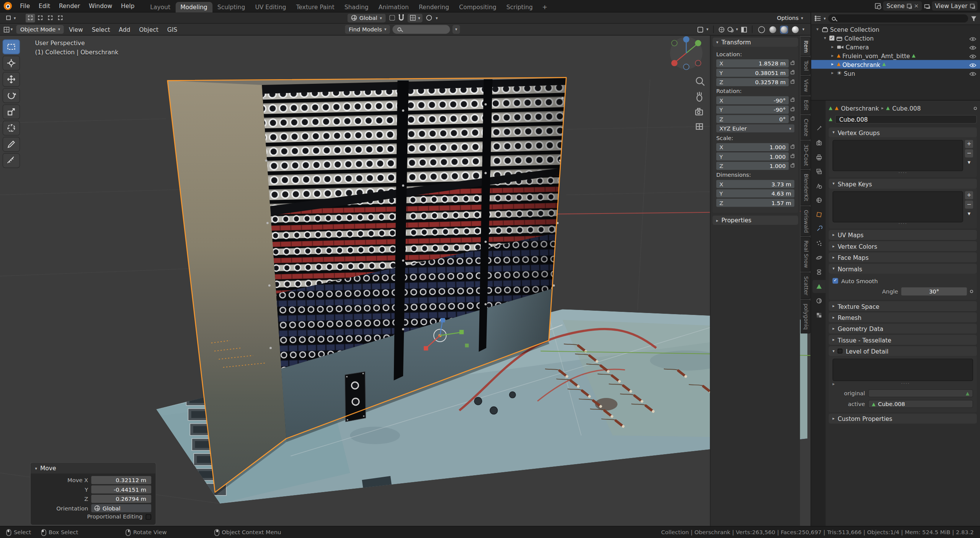 The height and width of the screenshot is (538, 980). What do you see at coordinates (545, 7) in the screenshot?
I see `add-workspace-button: +` at bounding box center [545, 7].